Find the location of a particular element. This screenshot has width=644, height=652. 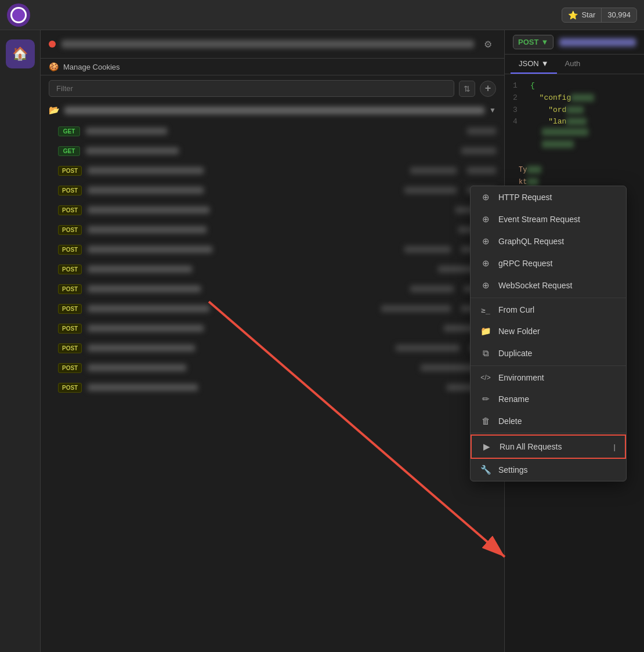

filter-row: ⇅ + is located at coordinates (273, 88).